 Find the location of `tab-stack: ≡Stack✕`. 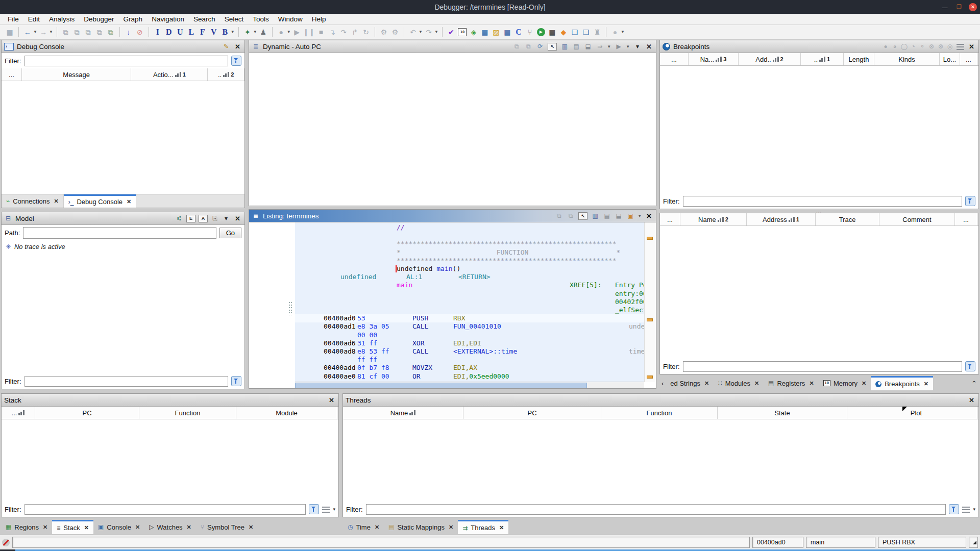

tab-stack: ≡Stack✕ is located at coordinates (72, 527).